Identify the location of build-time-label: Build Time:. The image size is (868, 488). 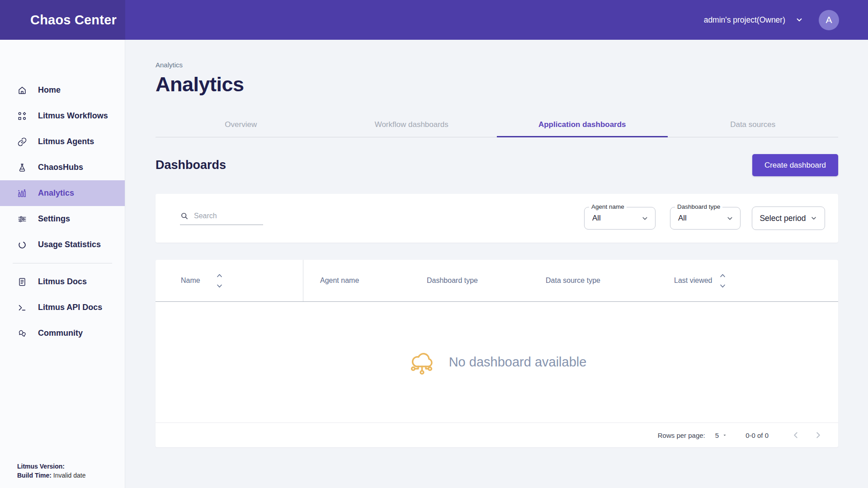
(34, 475).